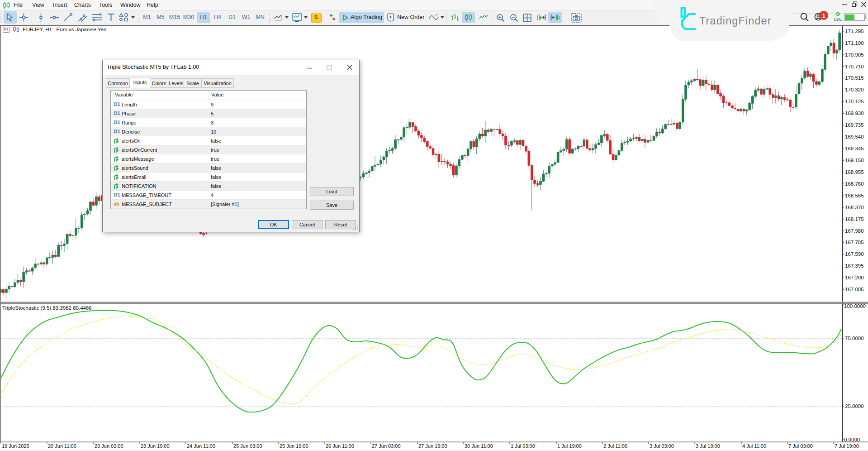  Describe the element at coordinates (824, 15) in the screenshot. I see `svg-text: 1` at that location.